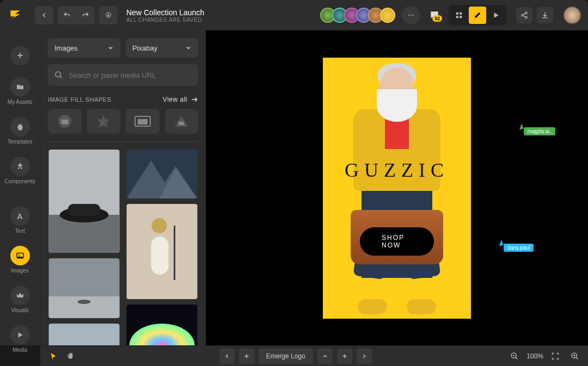  I want to click on zoom-level: 100%, so click(535, 356).